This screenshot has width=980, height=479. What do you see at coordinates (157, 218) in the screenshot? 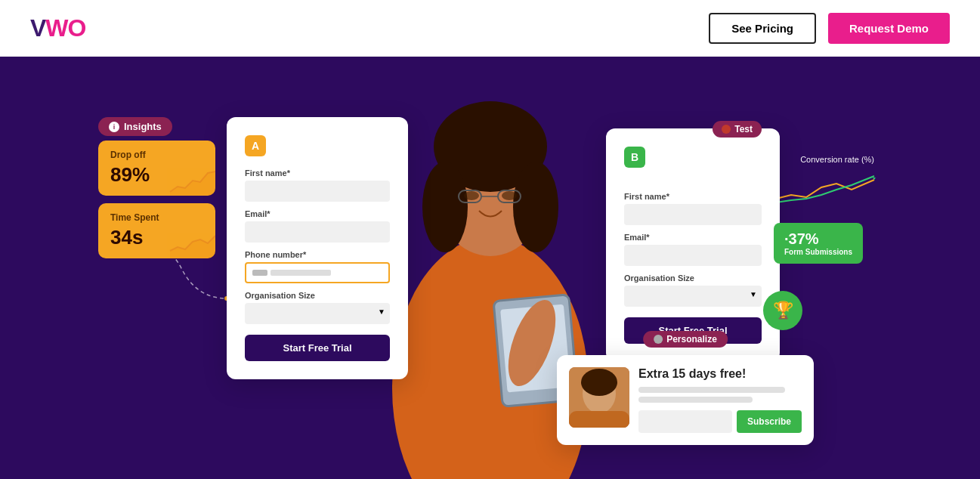
I see `time-spent-label: Time Spent` at bounding box center [157, 218].